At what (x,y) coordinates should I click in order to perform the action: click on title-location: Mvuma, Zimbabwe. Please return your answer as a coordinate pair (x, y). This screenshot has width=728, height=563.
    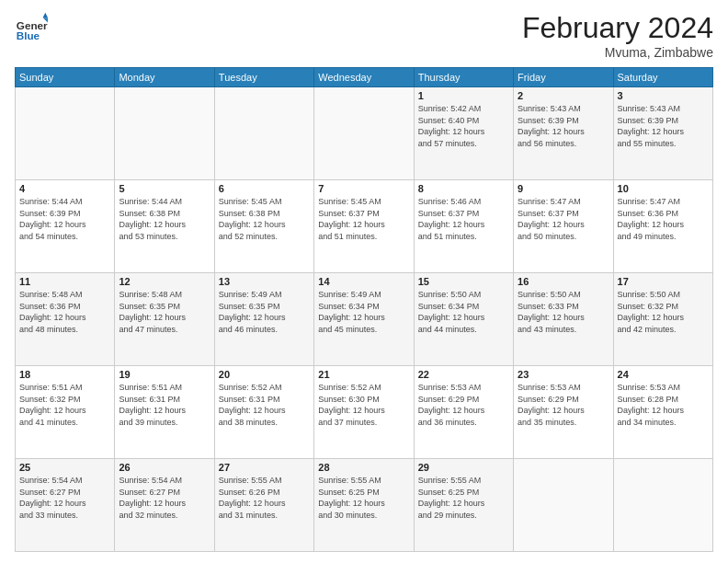
    Looking at the image, I should click on (618, 52).